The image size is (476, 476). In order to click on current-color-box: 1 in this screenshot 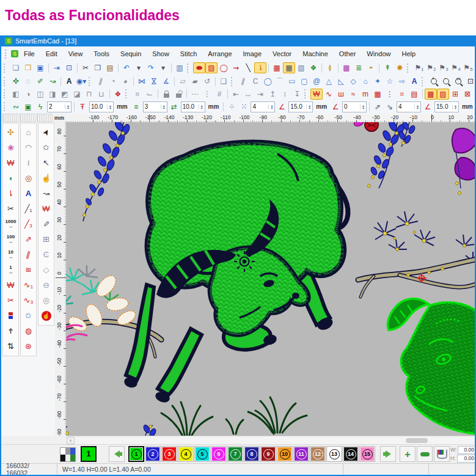, I will do `click(89, 454)`.